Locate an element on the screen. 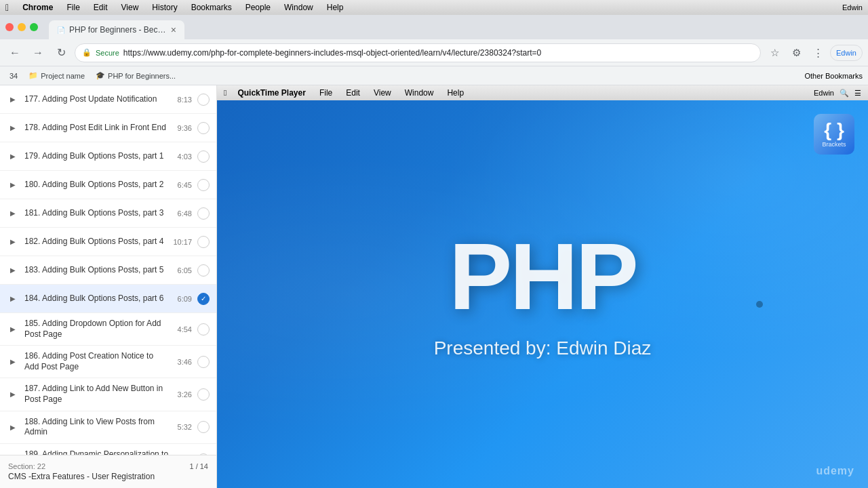 The height and width of the screenshot is (488, 868). qt-search-icon: 🔍 is located at coordinates (844, 94).